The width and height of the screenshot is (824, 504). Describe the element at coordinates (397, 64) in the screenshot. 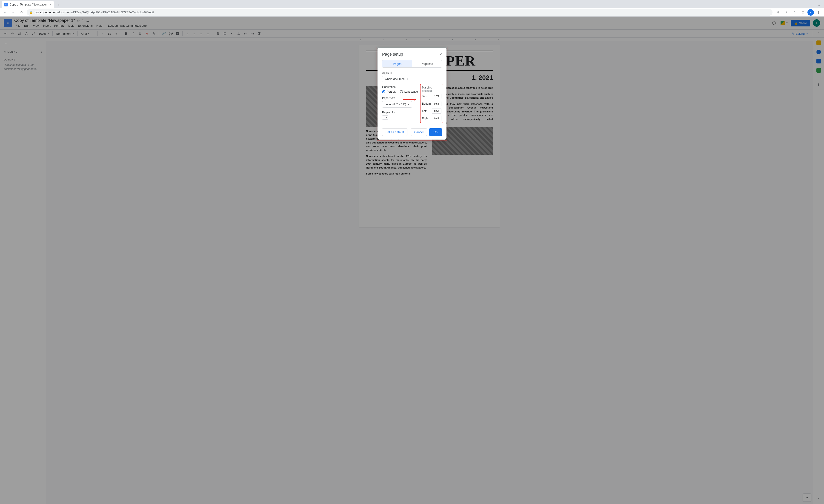

I see `tab-pages: Pages` at that location.